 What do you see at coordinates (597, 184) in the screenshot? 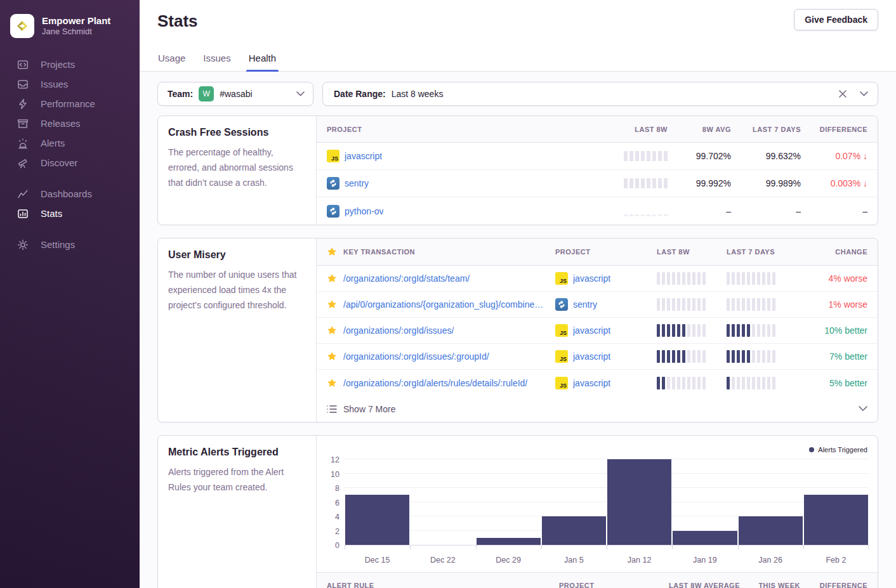
I see `table-row: sentry 99.992% 99.989% 0.003% ↓` at bounding box center [597, 184].